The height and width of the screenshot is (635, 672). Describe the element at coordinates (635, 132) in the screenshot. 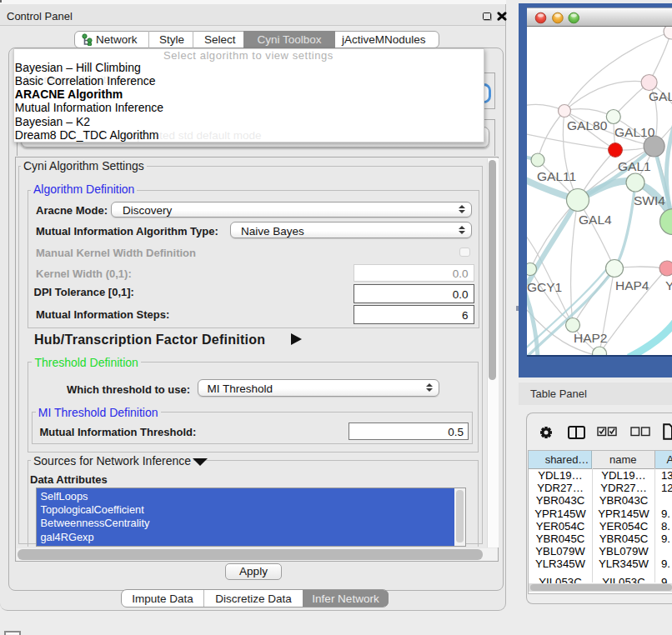

I see `svg-text: GAL10` at that location.